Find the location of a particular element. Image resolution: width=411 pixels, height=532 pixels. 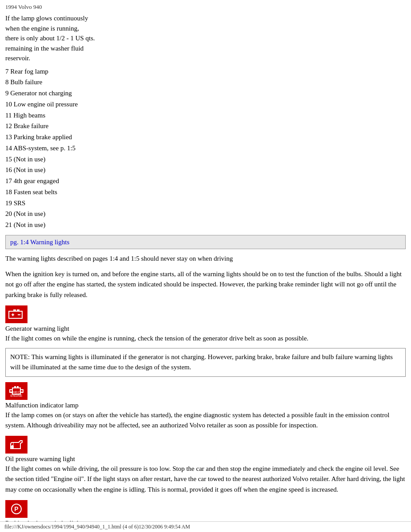

svg-text: CHECK is located at coordinates (17, 392).